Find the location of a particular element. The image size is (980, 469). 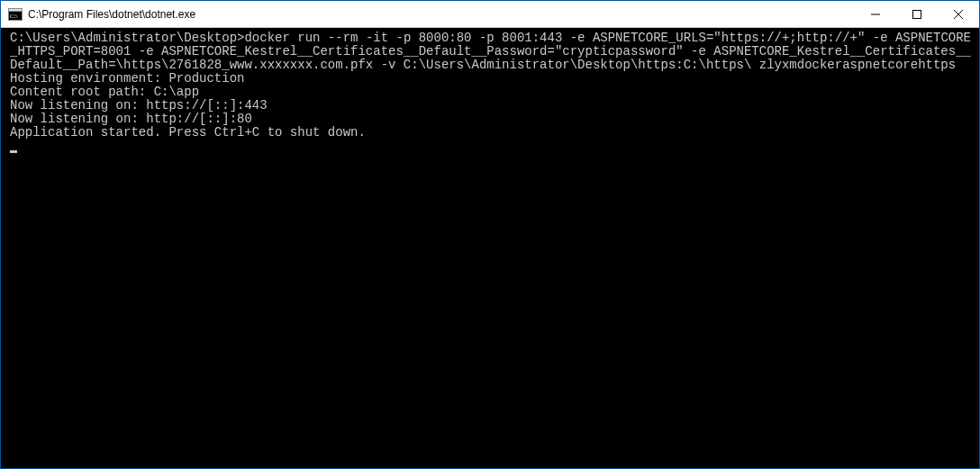

output-line: Hosting environment: Production is located at coordinates (127, 78).